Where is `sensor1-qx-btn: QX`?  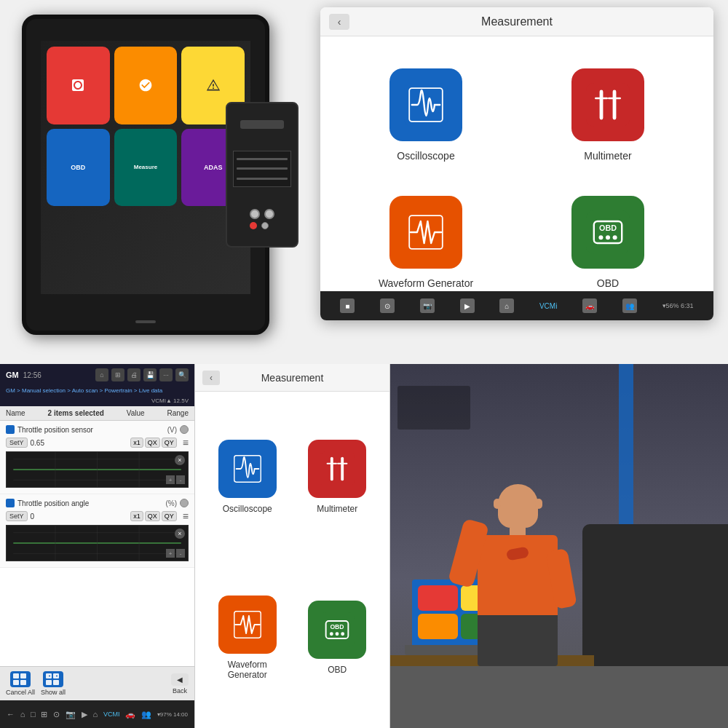
sensor1-qx-btn: QX is located at coordinates (153, 443).